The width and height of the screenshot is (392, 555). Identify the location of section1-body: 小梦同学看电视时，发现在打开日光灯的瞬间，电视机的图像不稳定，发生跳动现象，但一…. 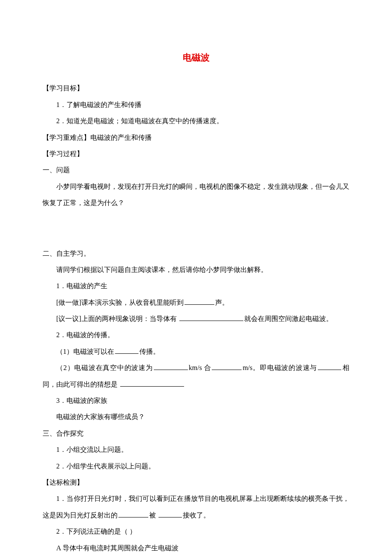
(196, 195).